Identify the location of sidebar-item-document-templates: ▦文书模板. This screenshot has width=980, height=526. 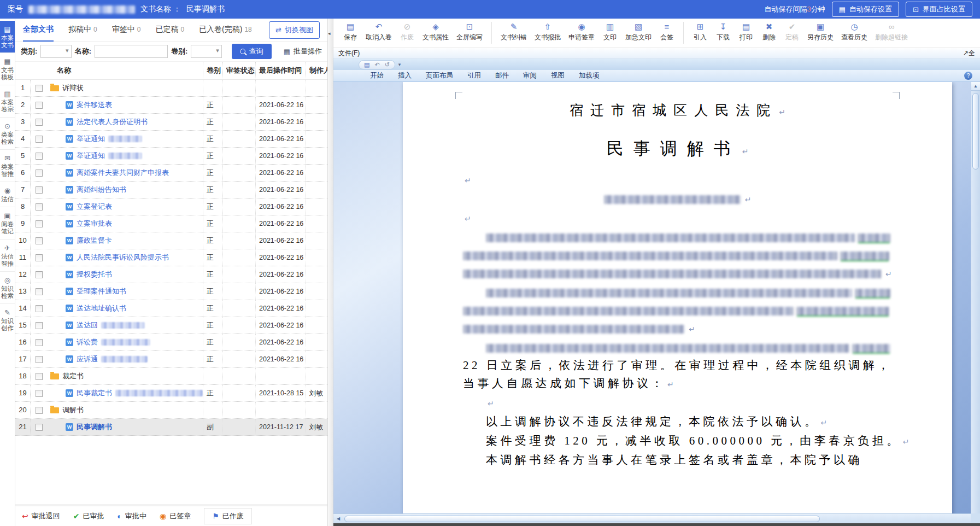
(8, 69).